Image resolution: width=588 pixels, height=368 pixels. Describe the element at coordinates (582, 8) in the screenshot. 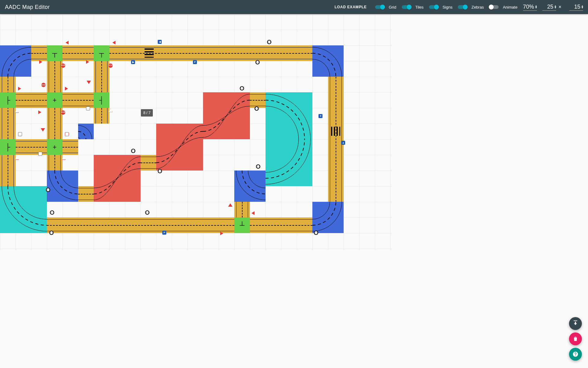

I see `rows-step-down-icon: ▾` at that location.